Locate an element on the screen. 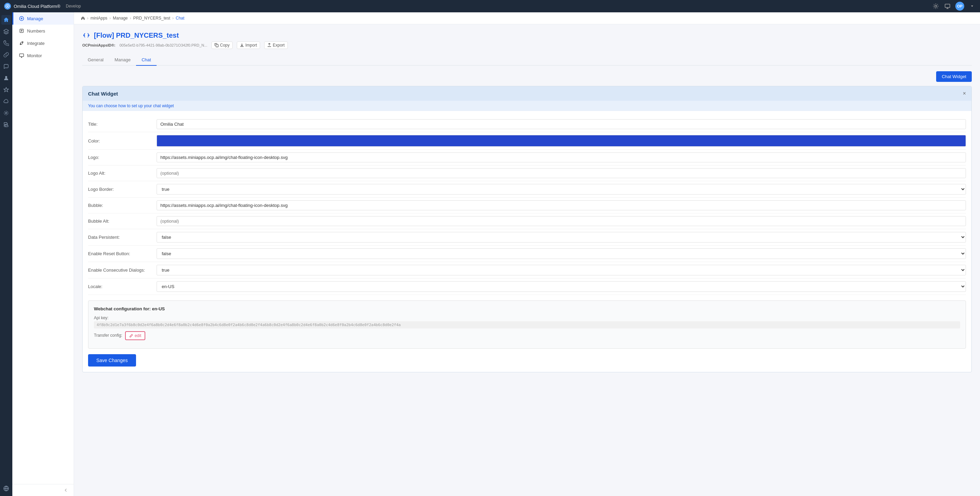 The height and width of the screenshot is (496, 980). form-row-data-persistent: Data Persistent: false true is located at coordinates (527, 237).